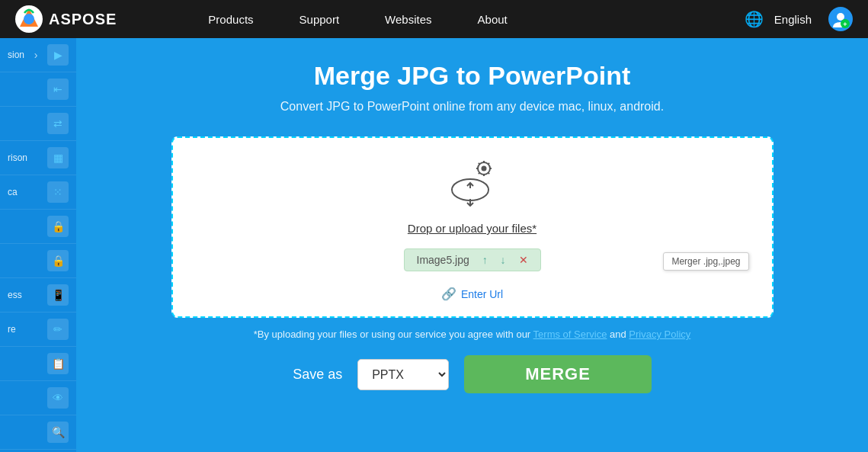 This screenshot has width=868, height=452. Describe the element at coordinates (570, 334) in the screenshot. I see `terms-of-service-link: Terms of Service` at that location.